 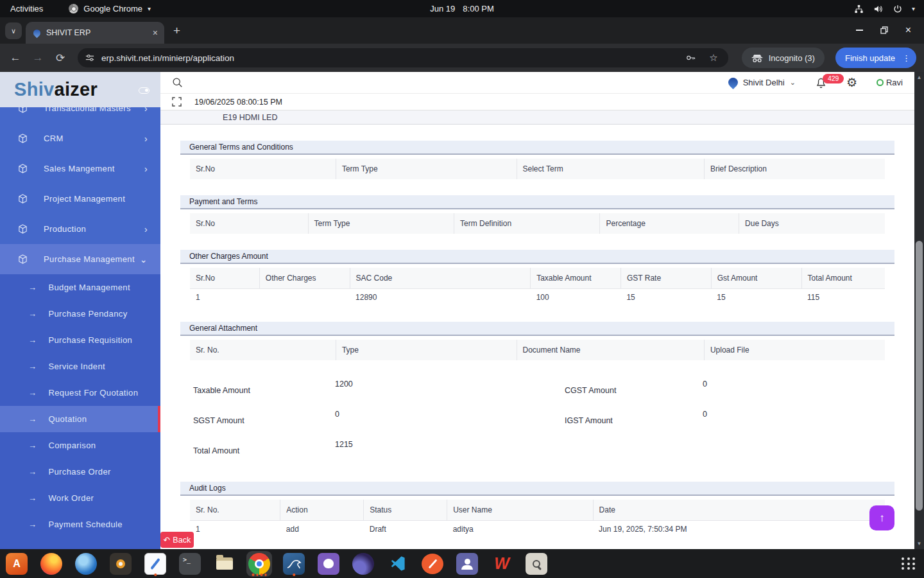 What do you see at coordinates (155, 564) in the screenshot?
I see `taskbar-icon-text-editor` at bounding box center [155, 564].